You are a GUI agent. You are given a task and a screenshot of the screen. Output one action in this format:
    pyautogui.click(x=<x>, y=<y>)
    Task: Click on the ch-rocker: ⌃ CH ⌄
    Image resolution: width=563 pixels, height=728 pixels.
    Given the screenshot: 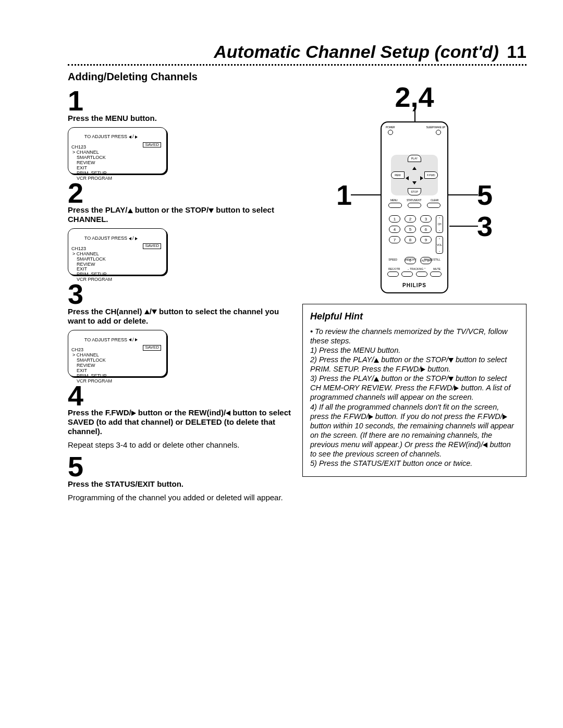 What is the action you would take?
    pyautogui.click(x=439, y=224)
    